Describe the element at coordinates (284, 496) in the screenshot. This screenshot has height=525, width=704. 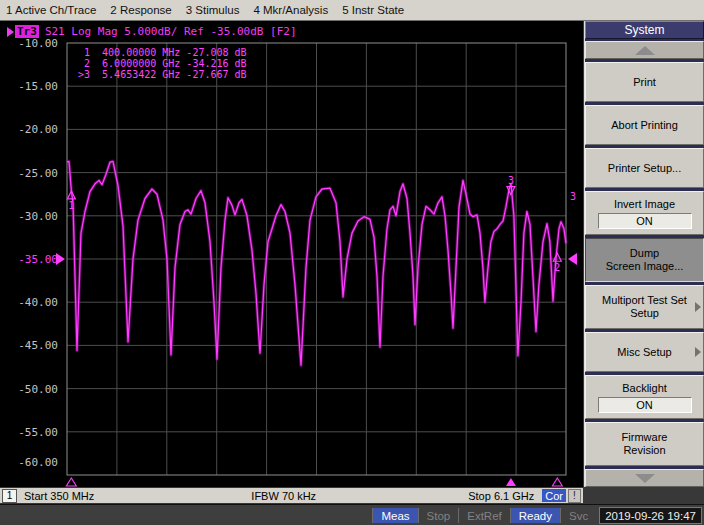
I see `ifbw-label: IFBW 70 kHz` at that location.